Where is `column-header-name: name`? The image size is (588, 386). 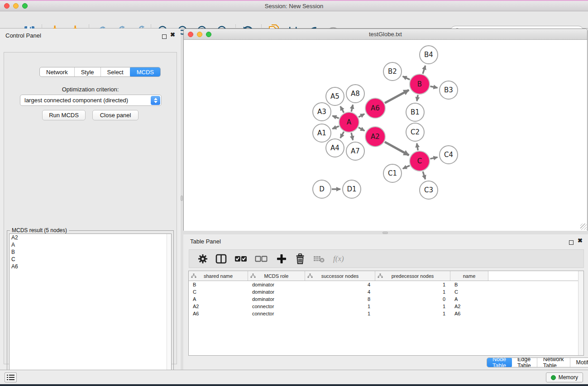 column-header-name: name is located at coordinates (469, 276).